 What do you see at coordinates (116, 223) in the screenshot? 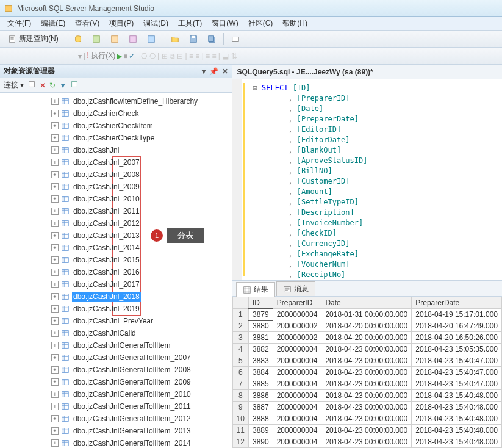
I see `tree-item: +dbo.jzCashJnl_2012` at bounding box center [116, 223].